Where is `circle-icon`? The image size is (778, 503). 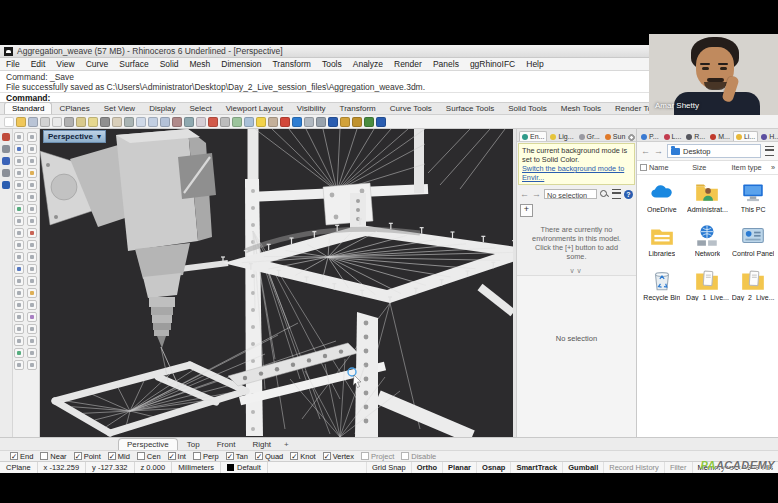 circle-icon is located at coordinates (297, 122).